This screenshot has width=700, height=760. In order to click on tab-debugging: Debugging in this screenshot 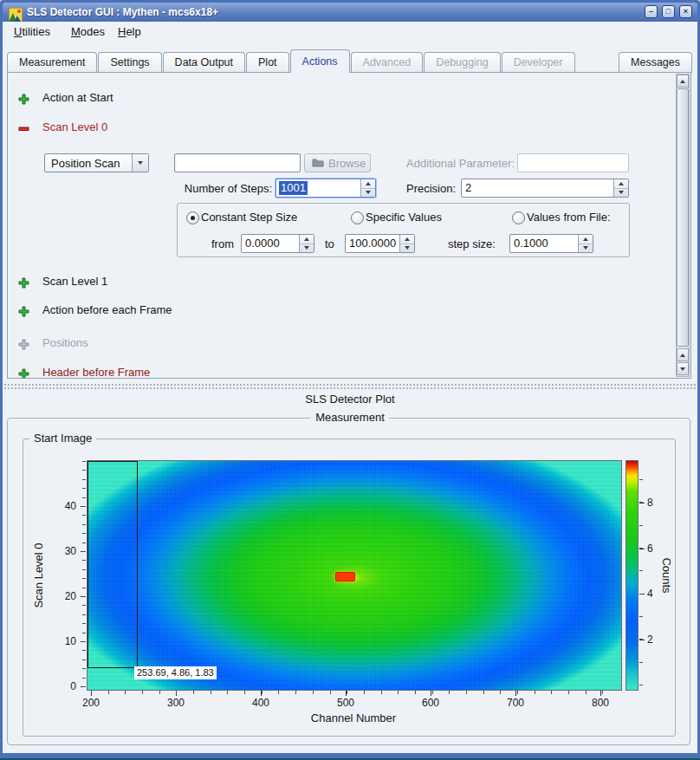, I will do `click(462, 62)`.